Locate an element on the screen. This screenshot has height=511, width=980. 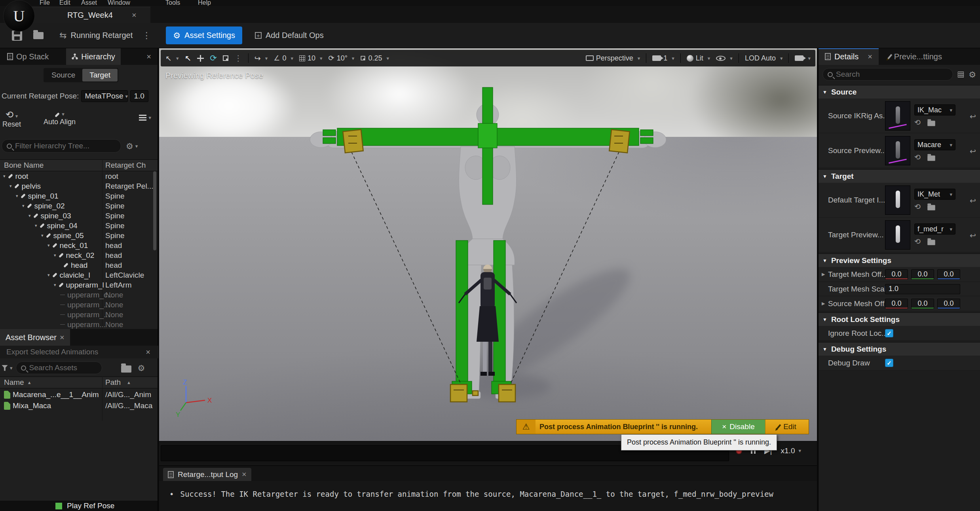
source-offset-z-field: 0.0 is located at coordinates (949, 304).